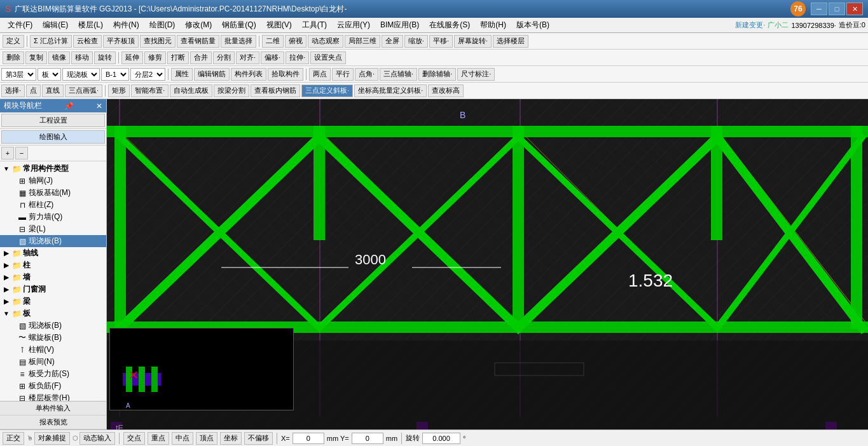 The width and height of the screenshot is (868, 446). What do you see at coordinates (155, 58) in the screenshot?
I see `btn-trim: 修剪` at bounding box center [155, 58].